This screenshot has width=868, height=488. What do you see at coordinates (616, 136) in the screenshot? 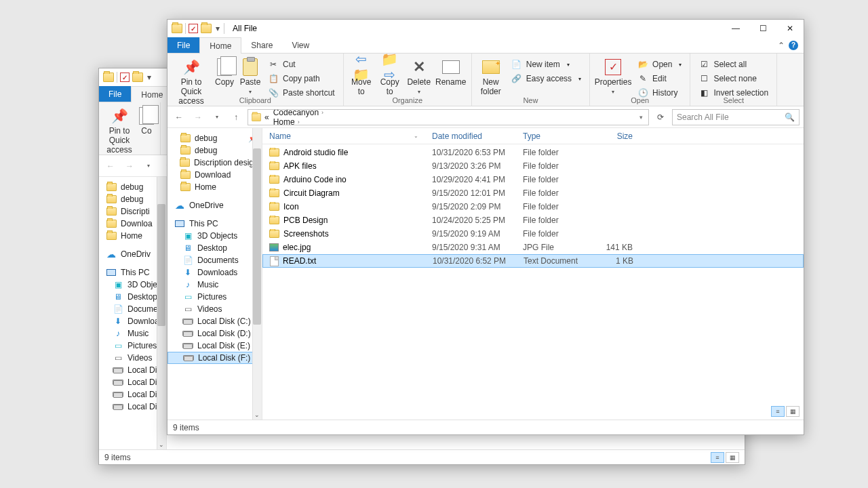
I see `col-size: Size` at bounding box center [616, 136].